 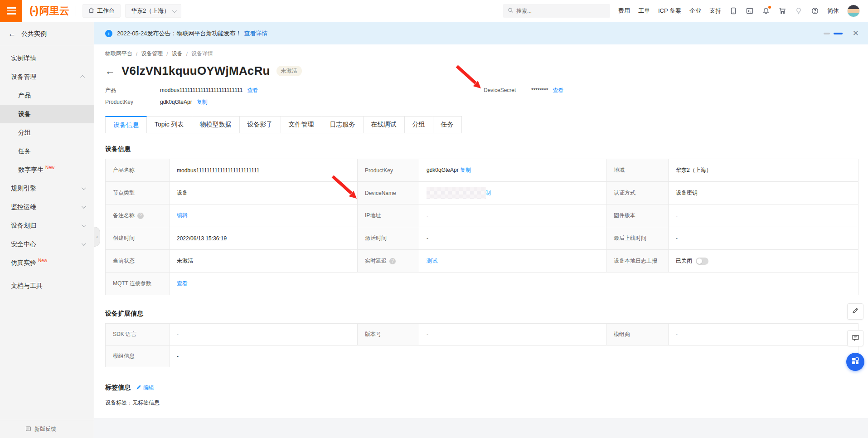 What do you see at coordinates (856, 34) in the screenshot?
I see `close-icon: ✕` at bounding box center [856, 34].